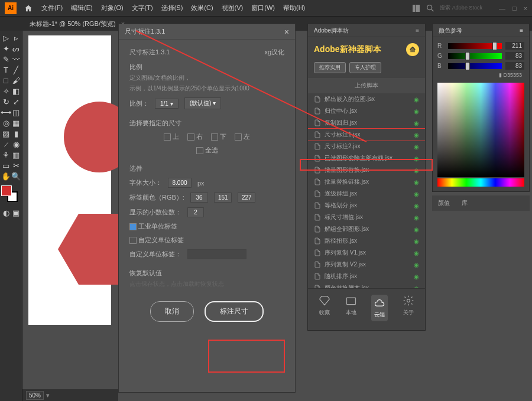 This screenshot has width=532, height=401. What do you see at coordinates (351, 308) in the screenshot?
I see `nav-local: 本地` at bounding box center [351, 308].